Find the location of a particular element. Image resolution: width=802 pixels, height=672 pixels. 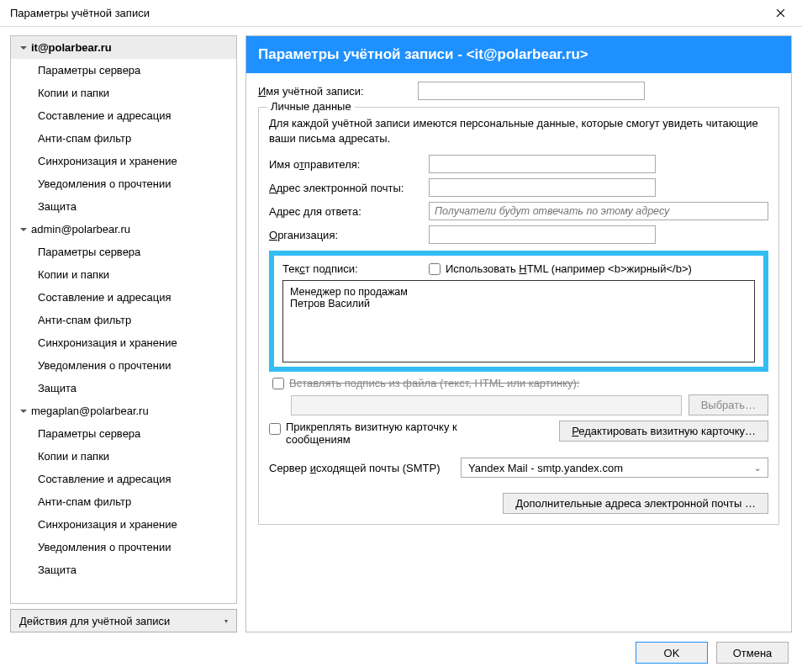

personal-desc: Для каждой учётной записи имеются персон… is located at coordinates (519, 131).